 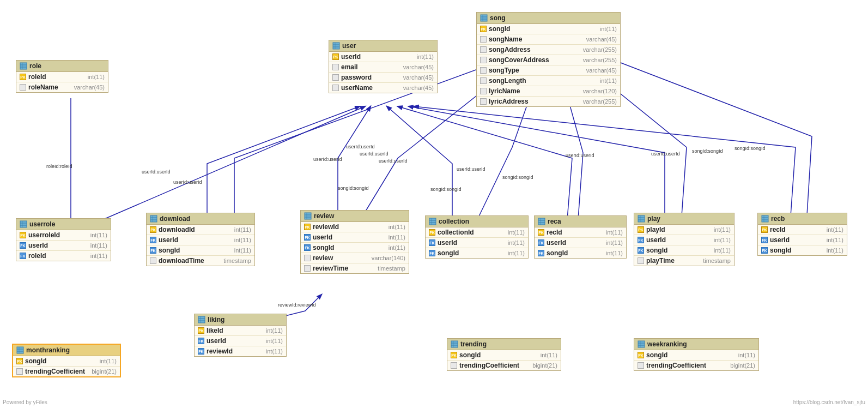 What do you see at coordinates (58, 245) in the screenshot?
I see `userrole-field-userId: userId` at bounding box center [58, 245].